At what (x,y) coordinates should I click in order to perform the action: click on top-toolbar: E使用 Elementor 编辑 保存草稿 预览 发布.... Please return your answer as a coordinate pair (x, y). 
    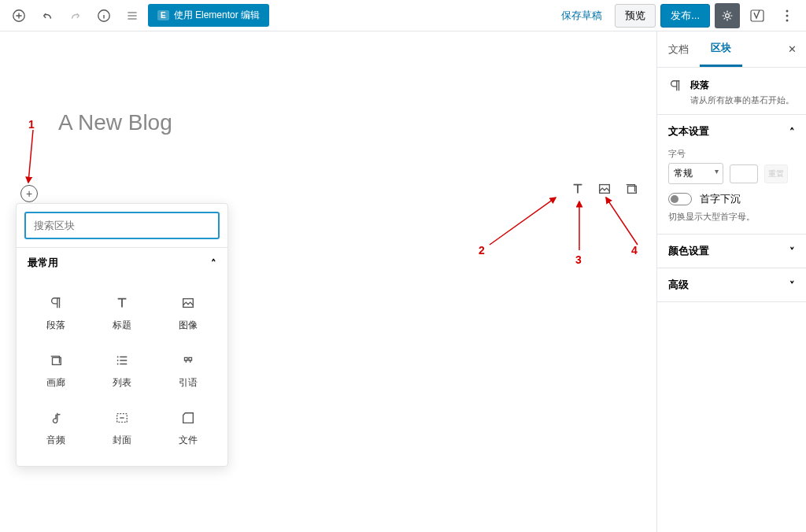
    Looking at the image, I should click on (403, 16).